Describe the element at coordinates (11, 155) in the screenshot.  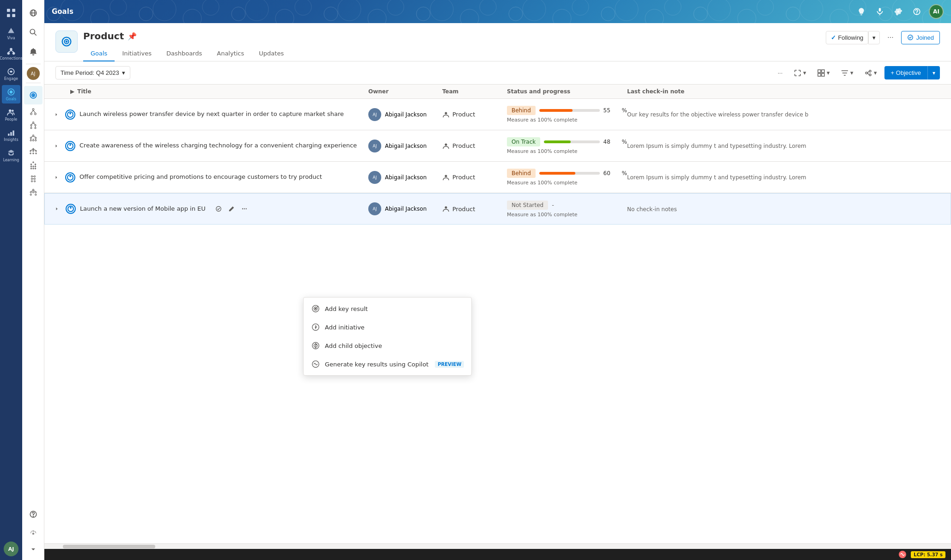
I see `nav-rail-learning: Learning` at that location.